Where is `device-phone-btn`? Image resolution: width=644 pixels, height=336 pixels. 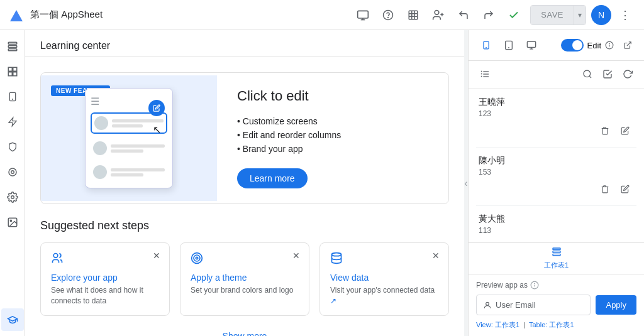 device-phone-btn is located at coordinates (486, 45).